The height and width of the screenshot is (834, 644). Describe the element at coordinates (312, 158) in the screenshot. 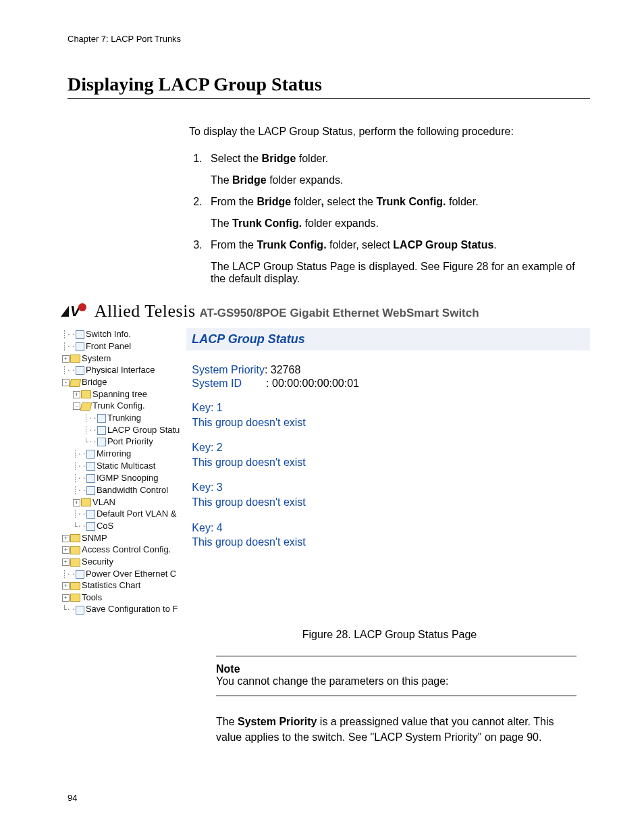

I see `step-text: folder.` at that location.